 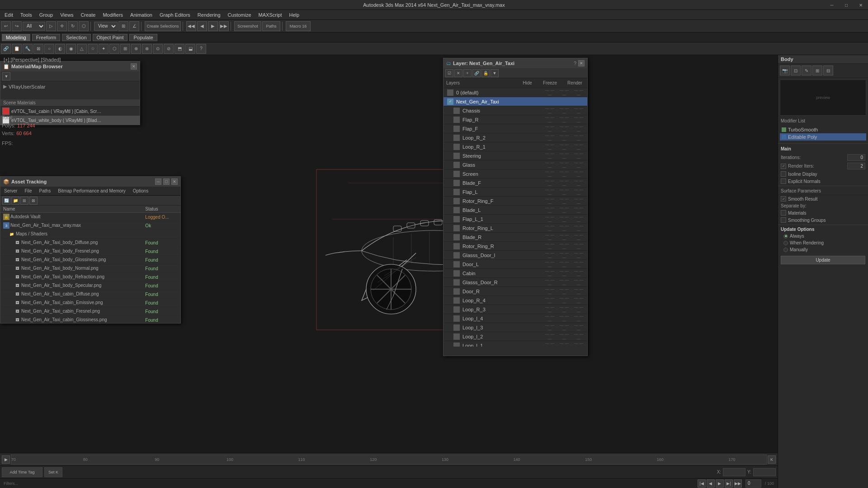 I want to click on material-item-2: eVTOL_Taxi_white_body ( VRayMtl ) [Blade…, so click(x=70, y=120).